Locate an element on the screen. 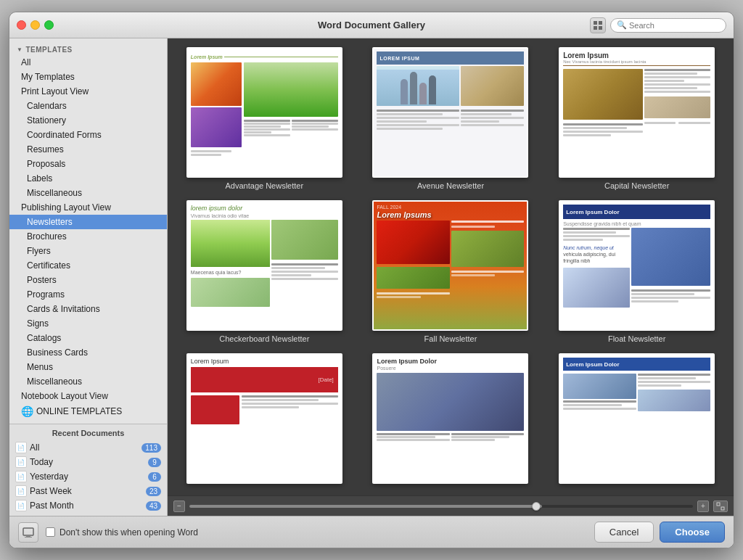  zoom-out-button: − is located at coordinates (179, 506).